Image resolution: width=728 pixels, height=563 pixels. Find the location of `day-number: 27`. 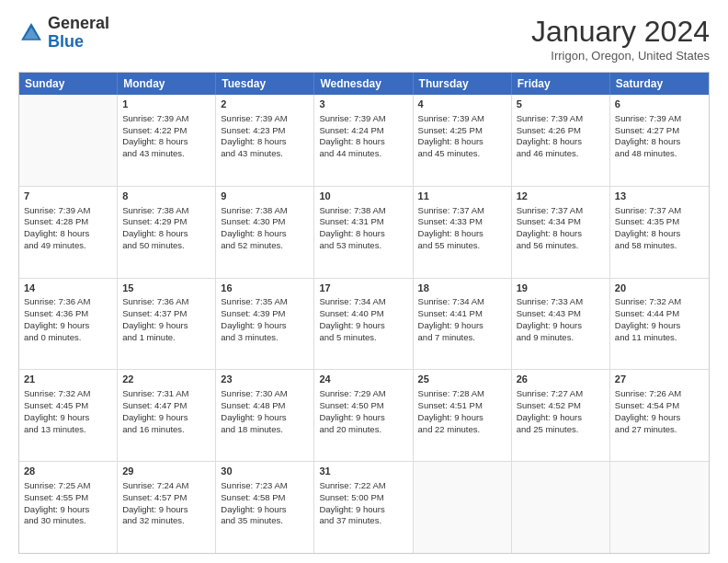

day-number: 27 is located at coordinates (660, 379).